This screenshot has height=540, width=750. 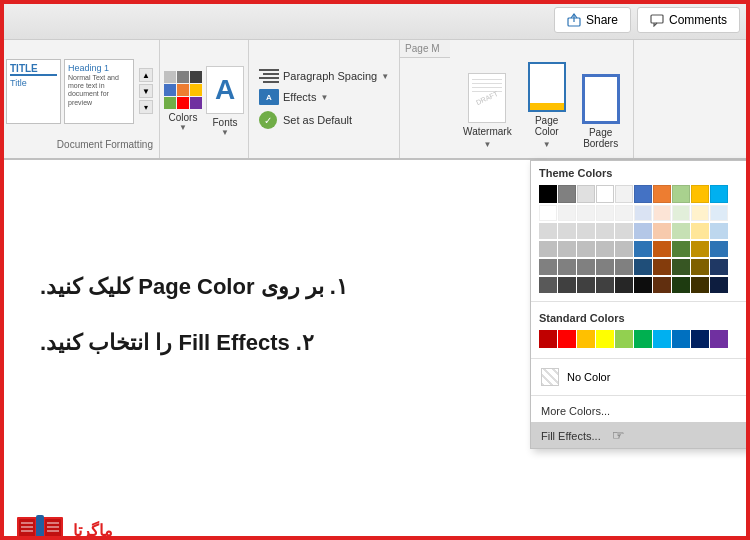 I want to click on watermark-text: DRAFT, so click(x=487, y=98).